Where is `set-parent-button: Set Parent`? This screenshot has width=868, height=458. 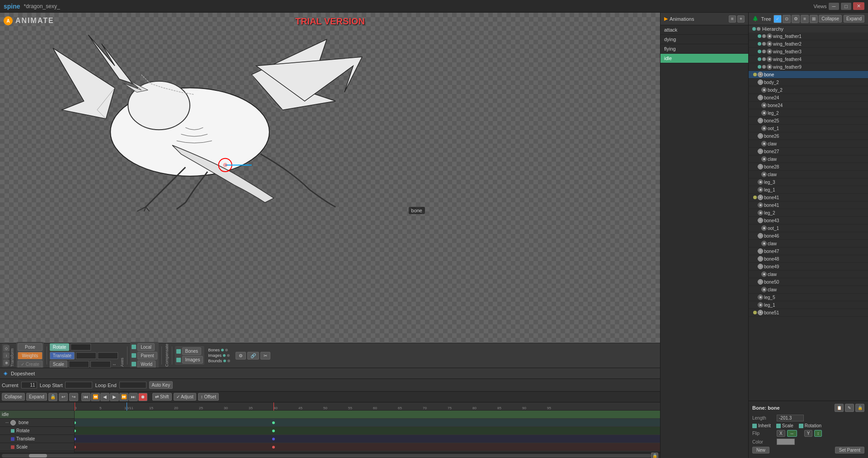
set-parent-button: Set Parent is located at coordinates (850, 450).